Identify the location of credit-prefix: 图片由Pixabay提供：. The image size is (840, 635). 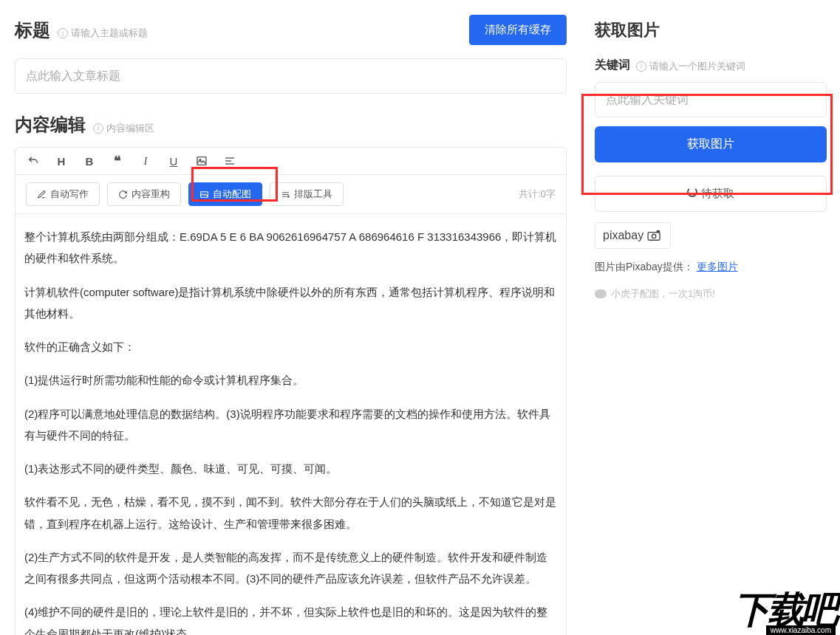
(644, 267).